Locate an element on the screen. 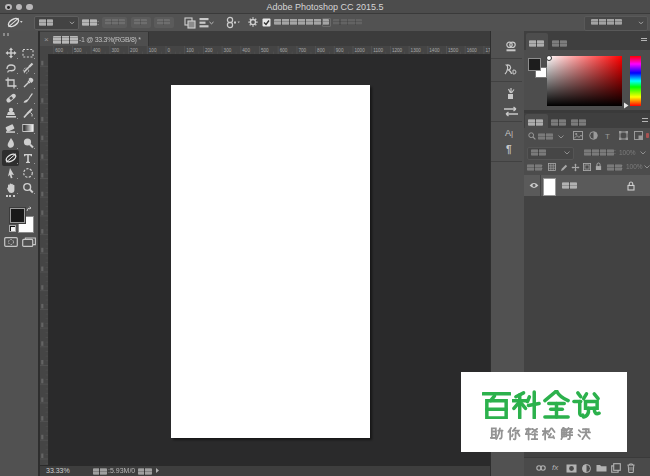  svg-text: 1400 is located at coordinates (434, 50).